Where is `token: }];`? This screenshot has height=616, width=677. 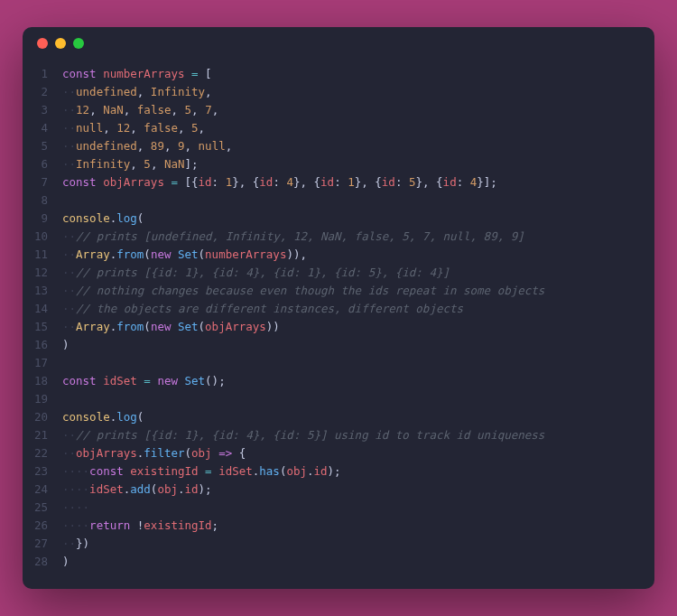 token: }]; is located at coordinates (487, 182).